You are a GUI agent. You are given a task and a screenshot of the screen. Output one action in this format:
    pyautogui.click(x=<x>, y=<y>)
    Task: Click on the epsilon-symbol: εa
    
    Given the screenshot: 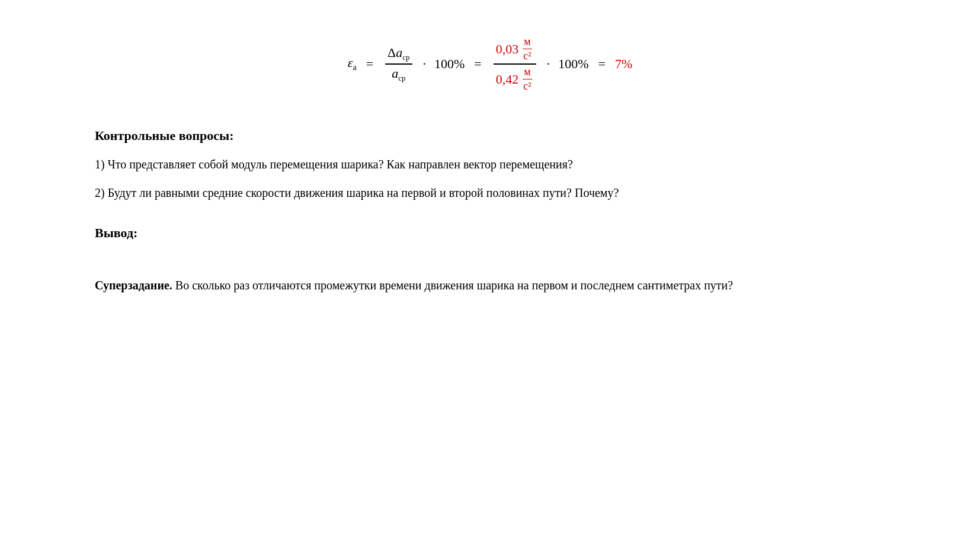 What is the action you would take?
    pyautogui.click(x=352, y=64)
    